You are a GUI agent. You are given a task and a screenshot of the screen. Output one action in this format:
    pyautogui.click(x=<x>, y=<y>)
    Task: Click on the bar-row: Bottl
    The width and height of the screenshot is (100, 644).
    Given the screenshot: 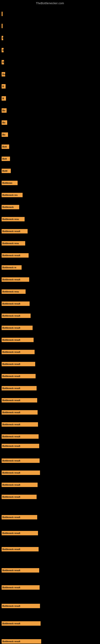 What is the action you would take?
    pyautogui.click(x=6, y=171)
    